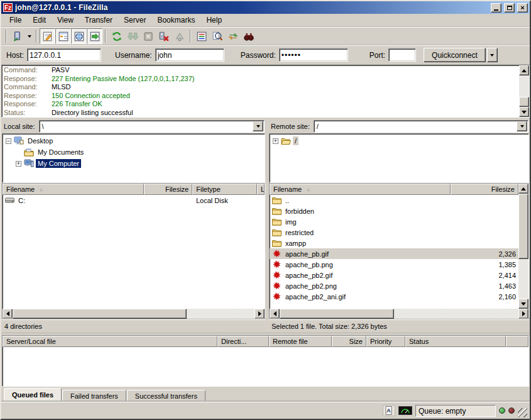 The height and width of the screenshot is (420, 531). What do you see at coordinates (65, 20) in the screenshot?
I see `menu-view: View` at bounding box center [65, 20].